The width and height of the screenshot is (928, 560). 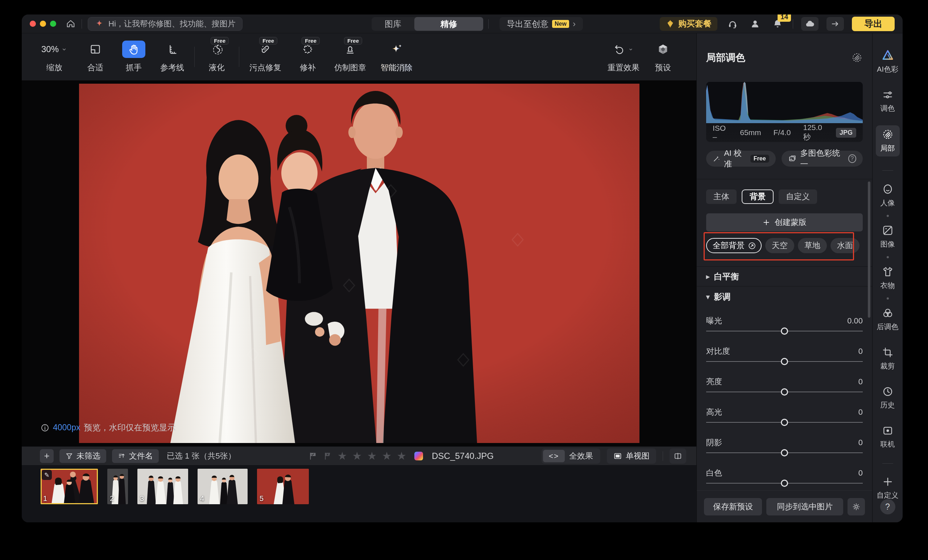 I want to click on reset-effects-button: 重置效果, so click(x=624, y=57).